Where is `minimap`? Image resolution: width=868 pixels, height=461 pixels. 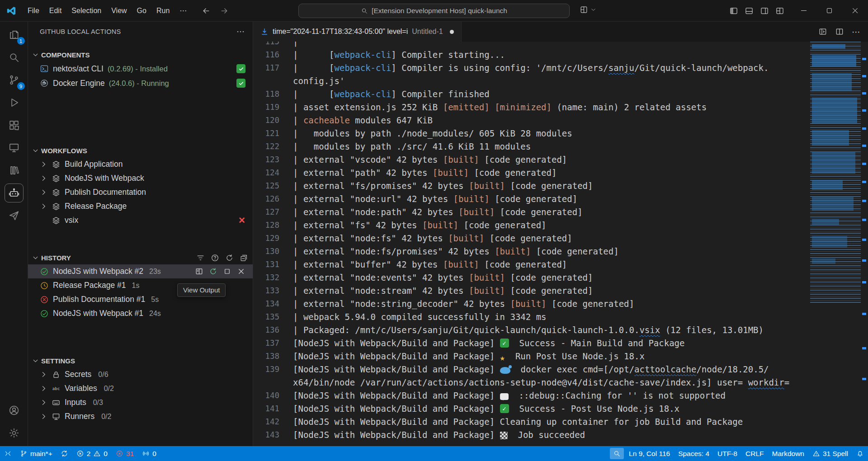 minimap is located at coordinates (835, 173).